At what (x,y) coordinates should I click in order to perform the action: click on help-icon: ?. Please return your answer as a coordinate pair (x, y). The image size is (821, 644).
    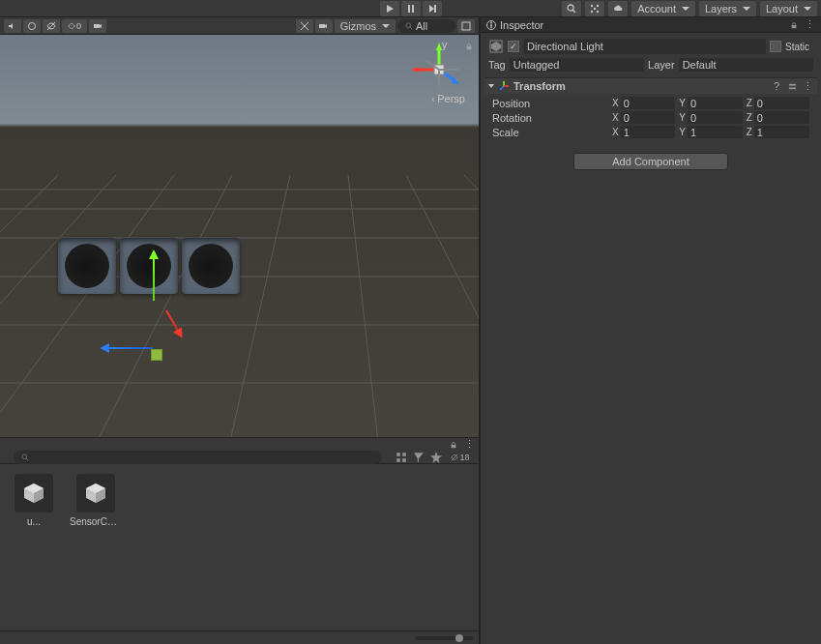
    Looking at the image, I should click on (777, 86).